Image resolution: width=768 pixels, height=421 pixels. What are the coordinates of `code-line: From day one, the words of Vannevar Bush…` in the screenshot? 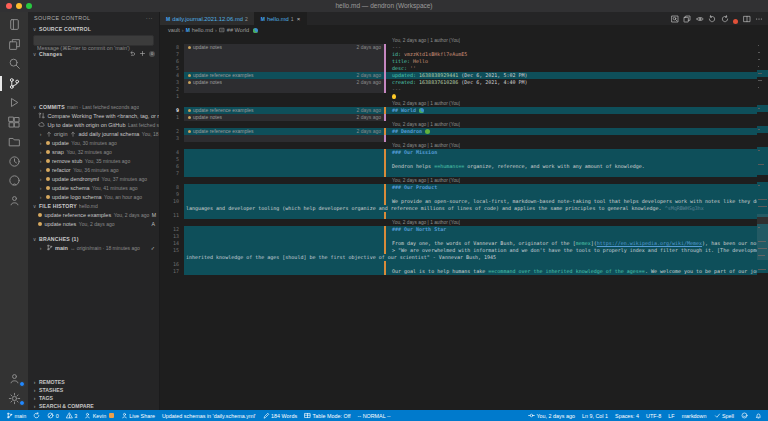 It's located at (577, 244).